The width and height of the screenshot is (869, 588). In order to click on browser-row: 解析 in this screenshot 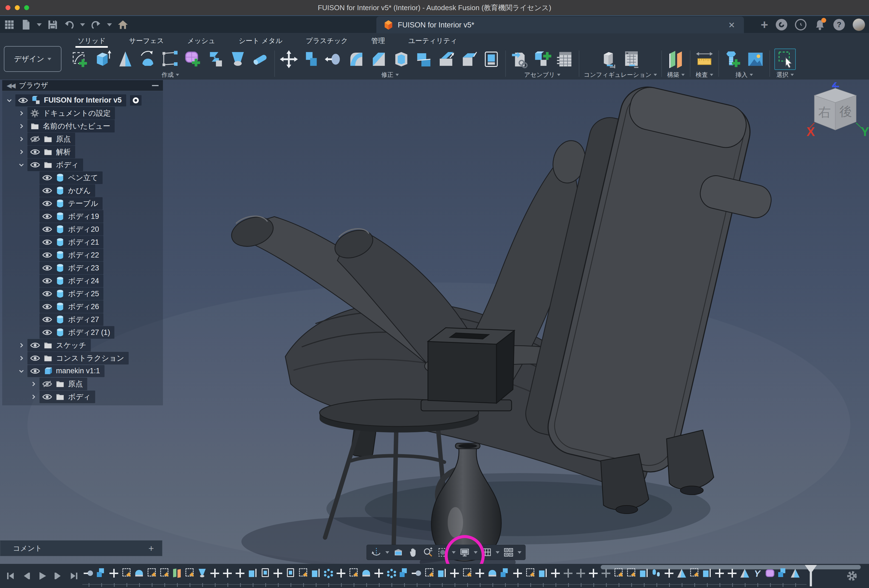, I will do `click(83, 152)`.